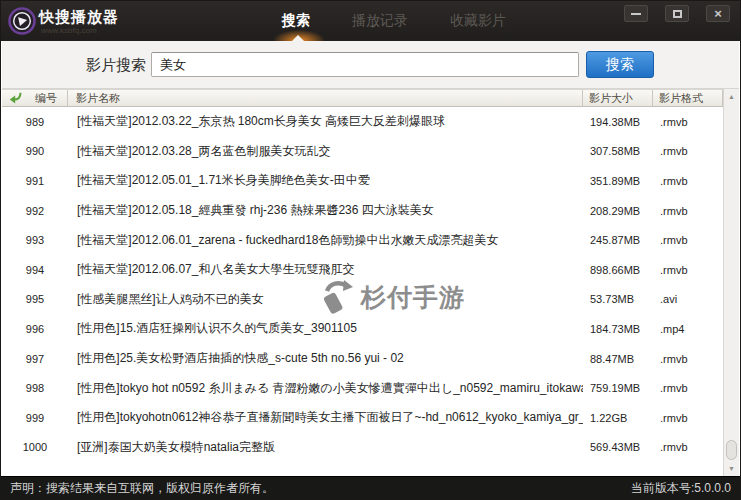  I want to click on tab-play-history: 播放记录, so click(380, 21).